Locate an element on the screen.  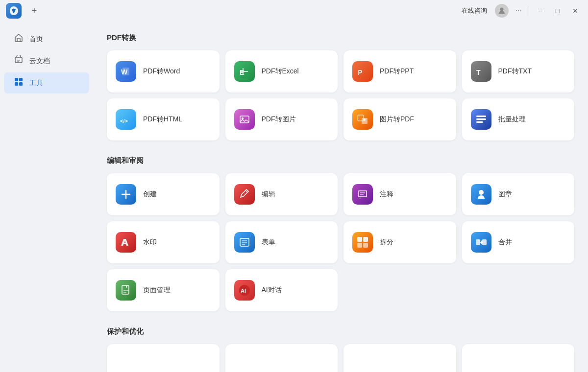
form-icon is located at coordinates (245, 242).